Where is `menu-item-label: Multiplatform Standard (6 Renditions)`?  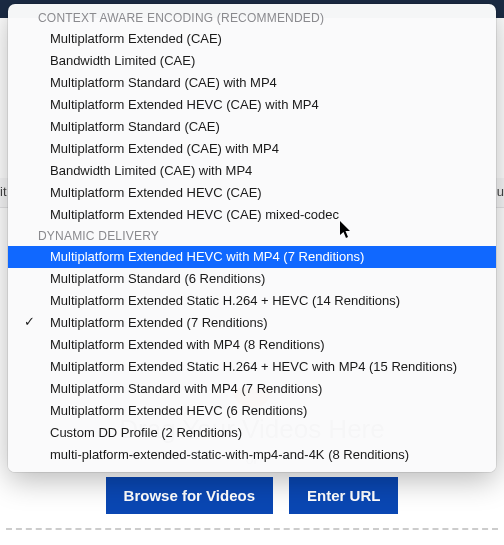 menu-item-label: Multiplatform Standard (6 Renditions) is located at coordinates (158, 278).